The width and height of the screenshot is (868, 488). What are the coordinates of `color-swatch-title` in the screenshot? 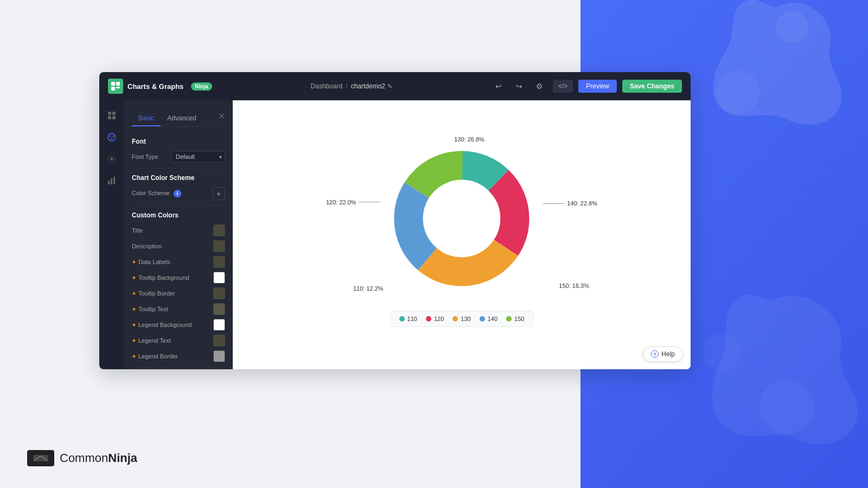 It's located at (219, 230).